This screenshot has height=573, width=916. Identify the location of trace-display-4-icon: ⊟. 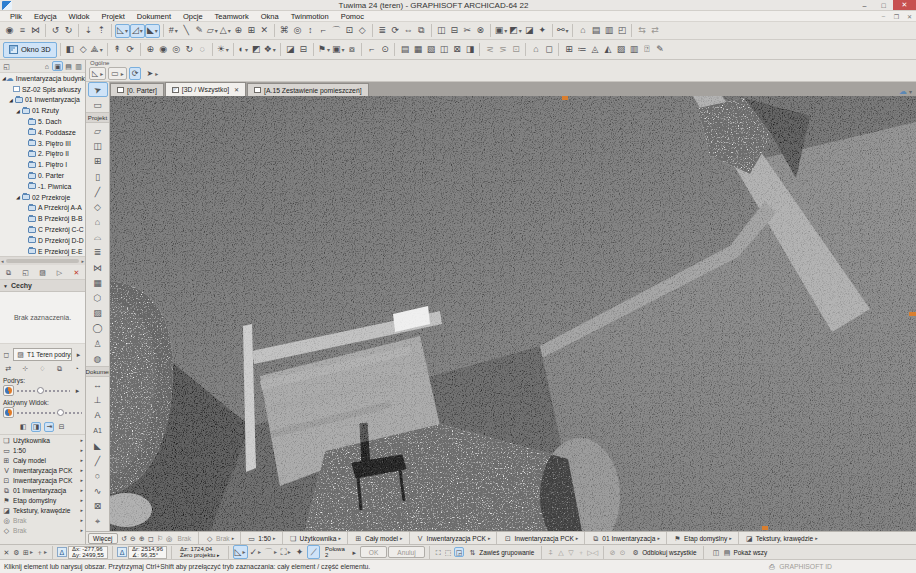
(62, 427).